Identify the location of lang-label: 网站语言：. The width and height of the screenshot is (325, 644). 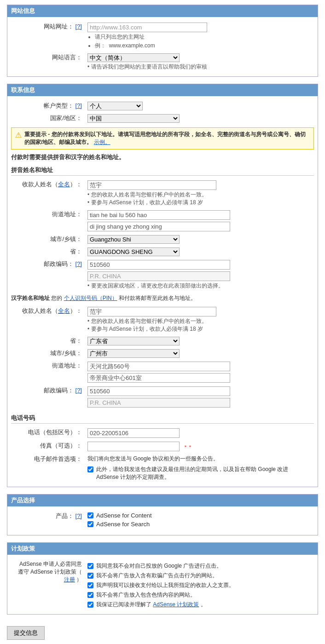
(67, 57).